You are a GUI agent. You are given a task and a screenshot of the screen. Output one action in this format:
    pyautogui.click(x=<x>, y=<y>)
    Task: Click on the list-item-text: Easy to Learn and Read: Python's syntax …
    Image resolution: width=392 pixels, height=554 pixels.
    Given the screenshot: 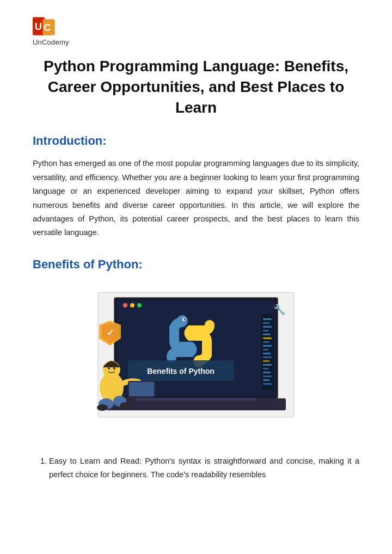 What is the action you would take?
    pyautogui.click(x=204, y=468)
    